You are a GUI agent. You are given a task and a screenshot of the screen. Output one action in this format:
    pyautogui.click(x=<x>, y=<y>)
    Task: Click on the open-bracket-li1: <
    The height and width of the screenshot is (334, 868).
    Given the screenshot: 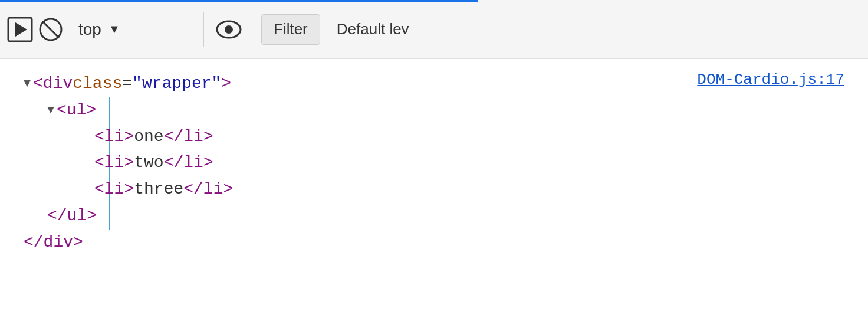 What is the action you would take?
    pyautogui.click(x=99, y=137)
    